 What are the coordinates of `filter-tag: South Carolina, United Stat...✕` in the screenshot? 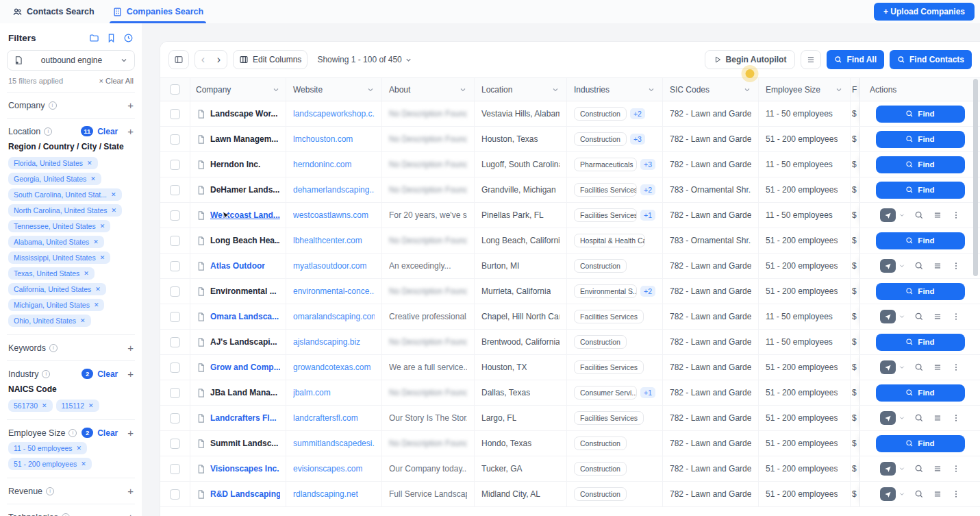 It's located at (65, 195).